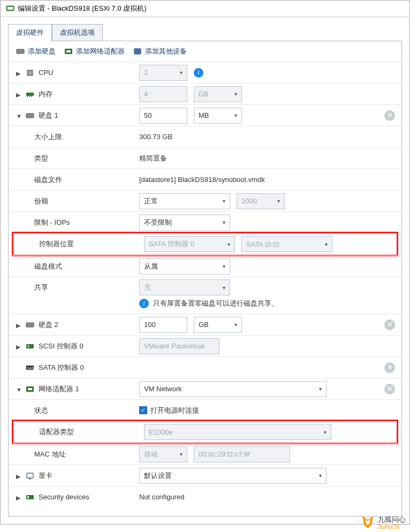 This screenshot has height=532, width=410. What do you see at coordinates (205, 51) in the screenshot?
I see `toolbar: 添加硬盘 添加网络适配器 添加其他设备` at bounding box center [205, 51].